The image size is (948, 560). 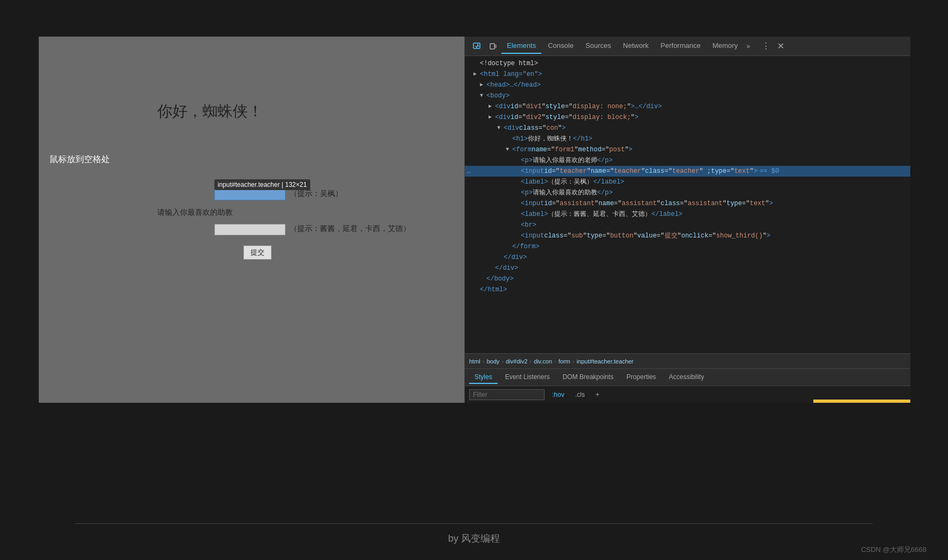 I want to click on code-line: ▶ <html lang="en">, so click(x=687, y=74).